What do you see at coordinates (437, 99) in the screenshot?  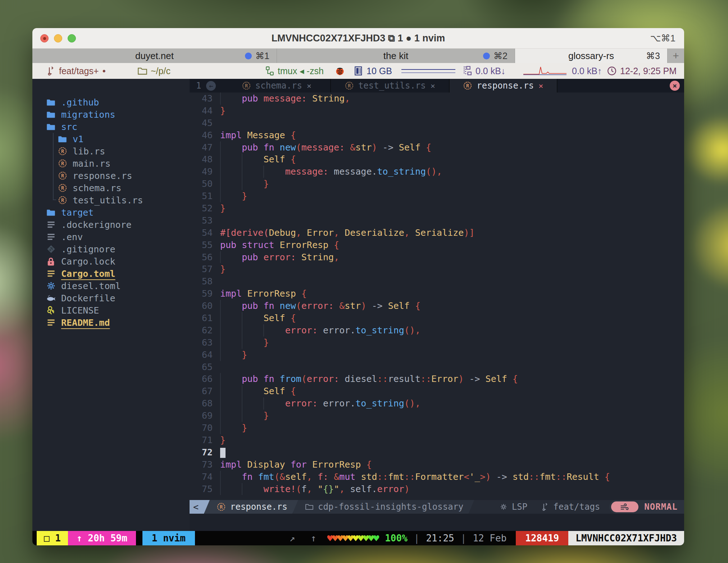 I see `code-line-43: 43 pub message: String,` at bounding box center [437, 99].